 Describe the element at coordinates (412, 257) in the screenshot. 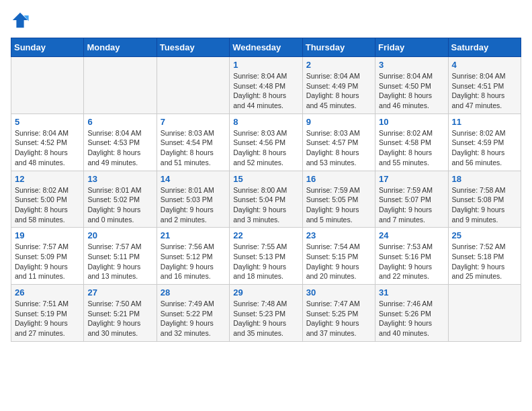

I see `calendar-cell: 24Sunrise: 7:53 AM Sunset: 5:16 PM Dayli…` at that location.